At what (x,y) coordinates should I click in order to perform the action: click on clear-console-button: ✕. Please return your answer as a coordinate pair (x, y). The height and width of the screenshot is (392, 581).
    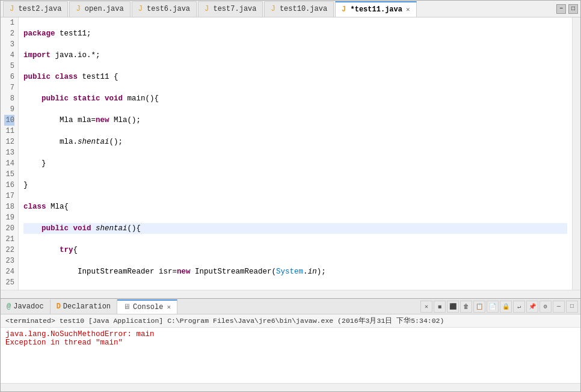
    Looking at the image, I should click on (426, 307).